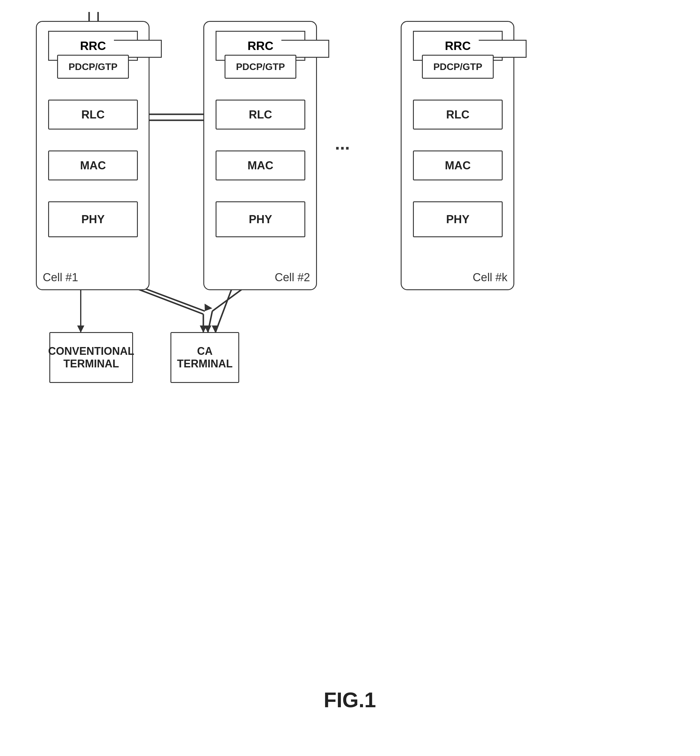 This screenshot has width=700, height=756. Describe the element at coordinates (458, 165) in the screenshot. I see `cell3-mac-block: MAC` at that location.